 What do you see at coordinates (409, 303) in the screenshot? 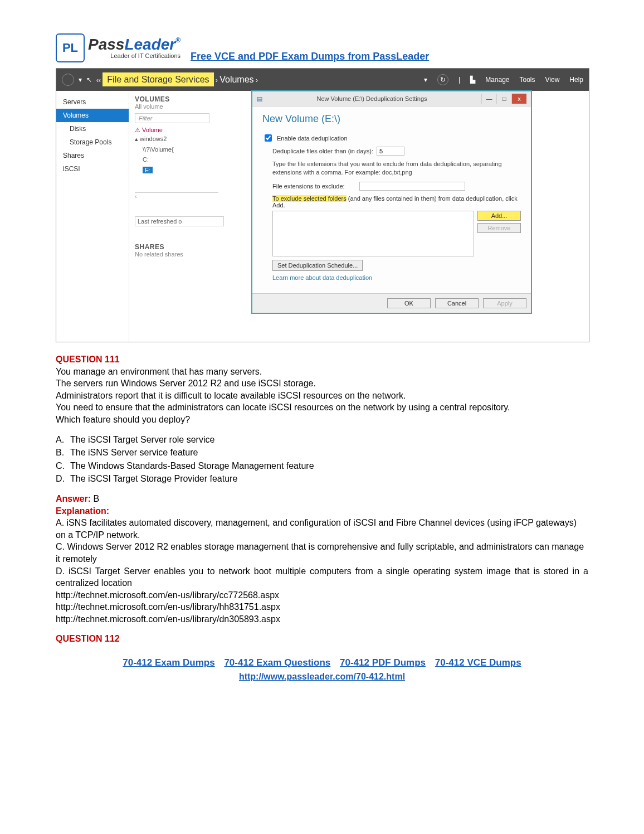
I see `ok-button: OK` at bounding box center [409, 303].